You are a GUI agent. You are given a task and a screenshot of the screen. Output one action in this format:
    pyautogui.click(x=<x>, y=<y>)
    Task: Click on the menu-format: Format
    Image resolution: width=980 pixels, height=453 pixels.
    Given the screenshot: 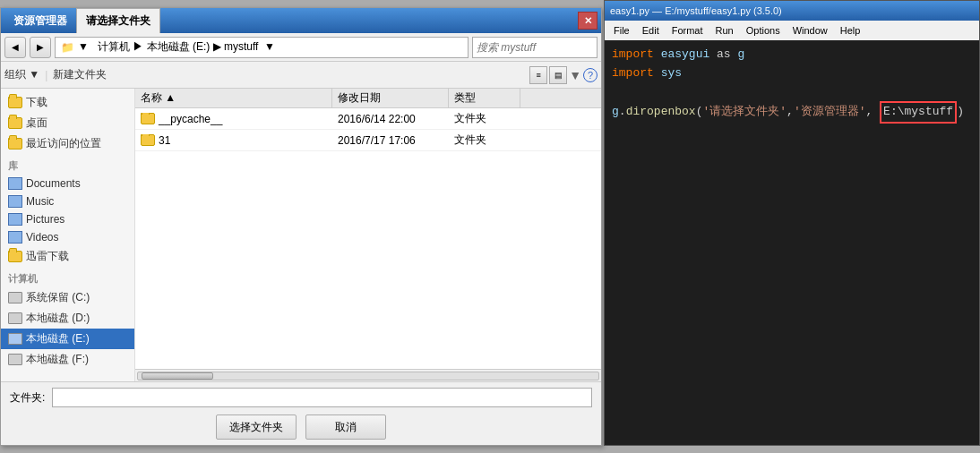 What is the action you would take?
    pyautogui.click(x=688, y=30)
    